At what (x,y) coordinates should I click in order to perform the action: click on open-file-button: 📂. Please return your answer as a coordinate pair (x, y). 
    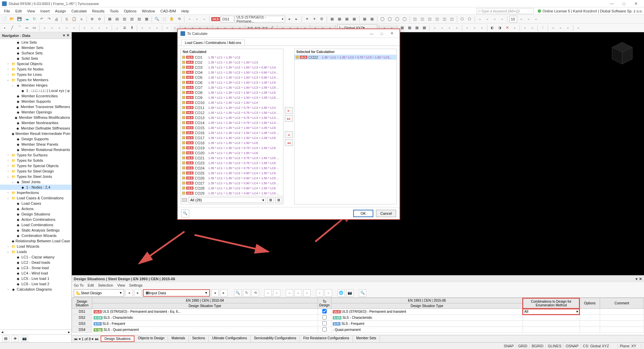
    Looking at the image, I should click on (12, 19).